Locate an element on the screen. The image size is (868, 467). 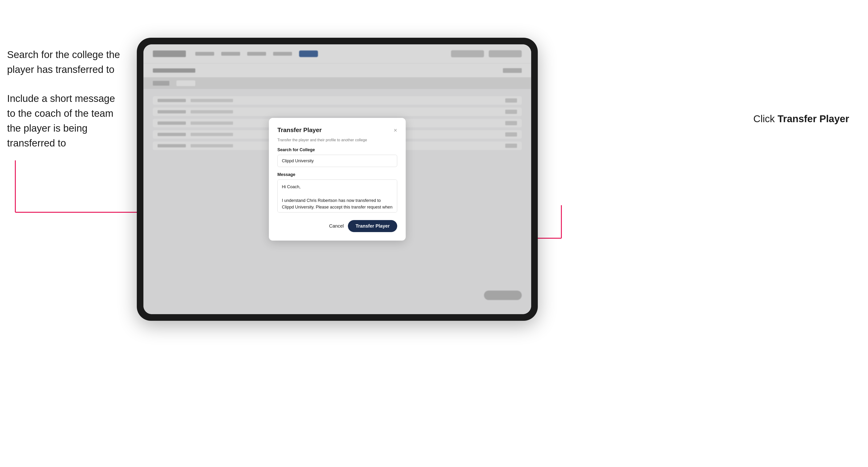
close-icon: × is located at coordinates (396, 130).